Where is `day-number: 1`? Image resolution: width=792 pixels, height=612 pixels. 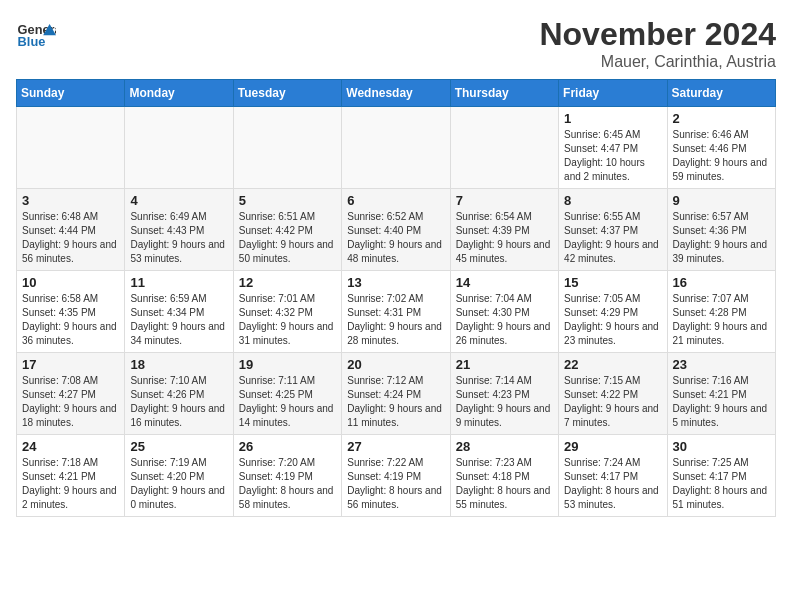
day-number: 1 is located at coordinates (612, 118).